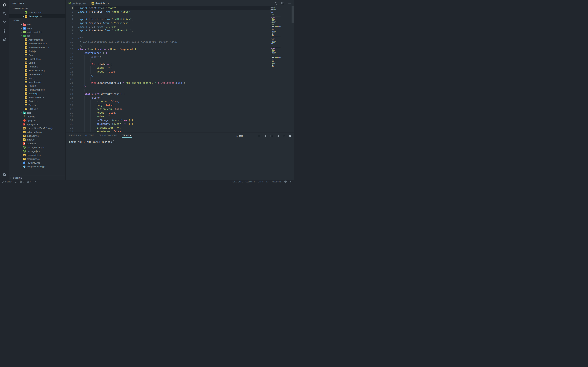 The height and width of the screenshot is (367, 588). I want to click on code-line: 2import PropTypes from "prop-types";, so click(168, 12).